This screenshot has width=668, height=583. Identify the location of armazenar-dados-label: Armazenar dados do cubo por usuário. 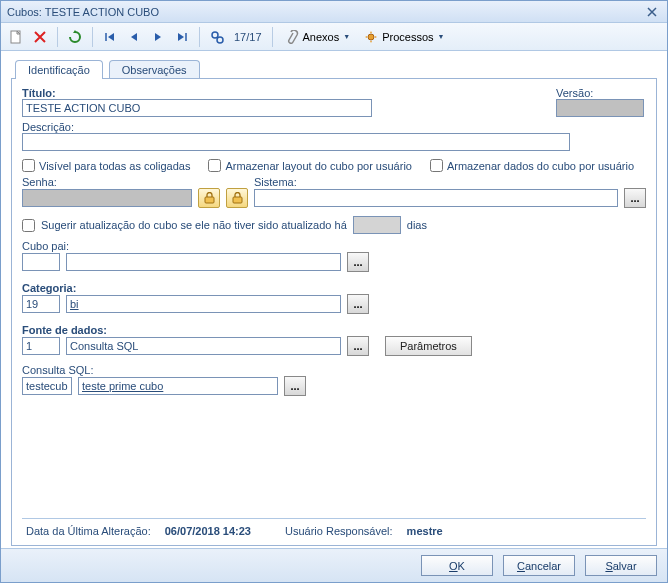
(540, 166).